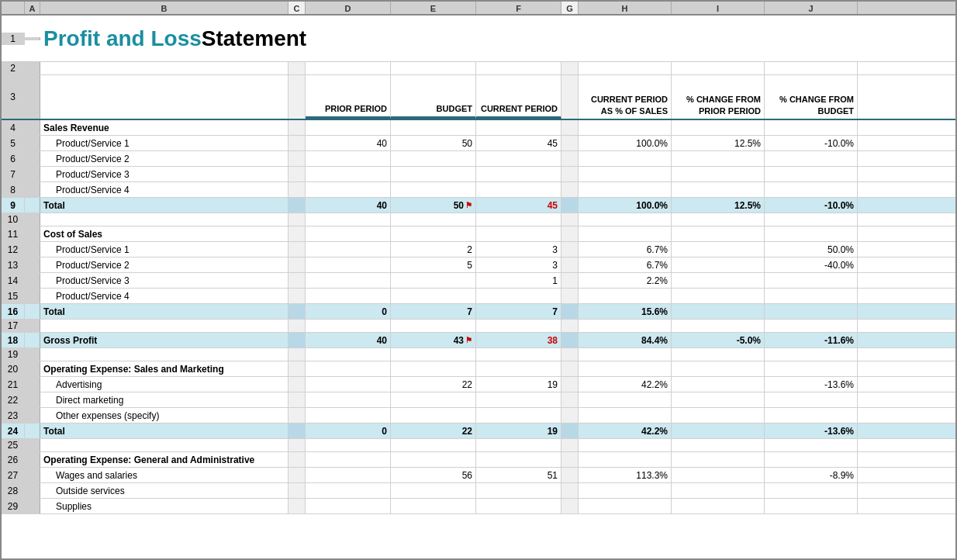 This screenshot has height=560, width=957. Describe the element at coordinates (434, 205) in the screenshot. I see `sr-total-budget: 50 ⚑` at that location.